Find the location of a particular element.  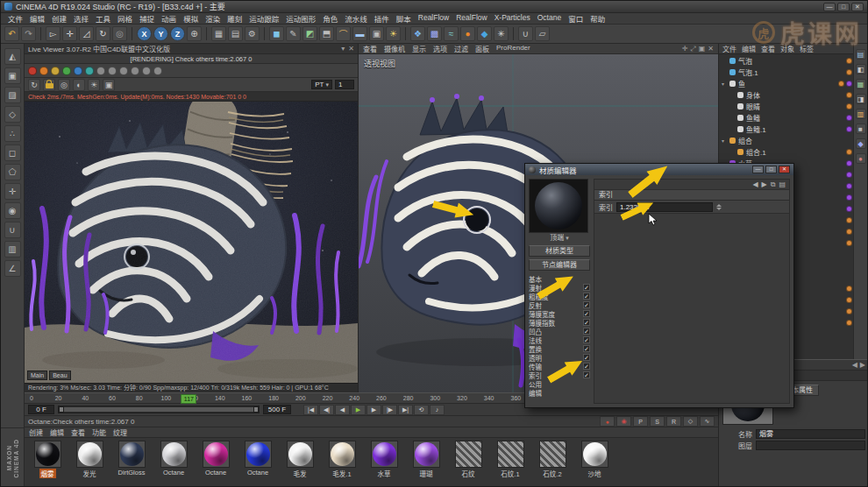

menu-item: 工具 is located at coordinates (103, 18).